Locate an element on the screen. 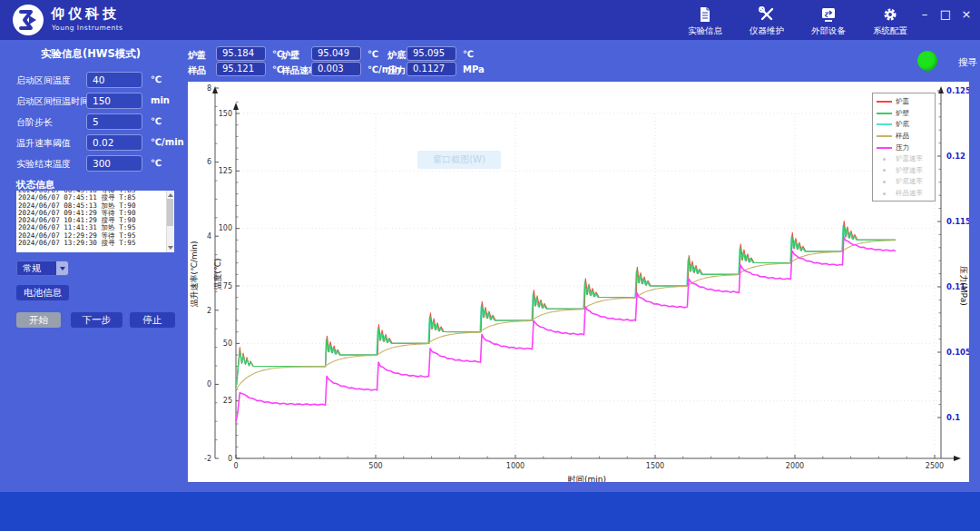 Image resolution: width=980 pixels, height=531 pixels. svg-text: 1000 is located at coordinates (515, 467).